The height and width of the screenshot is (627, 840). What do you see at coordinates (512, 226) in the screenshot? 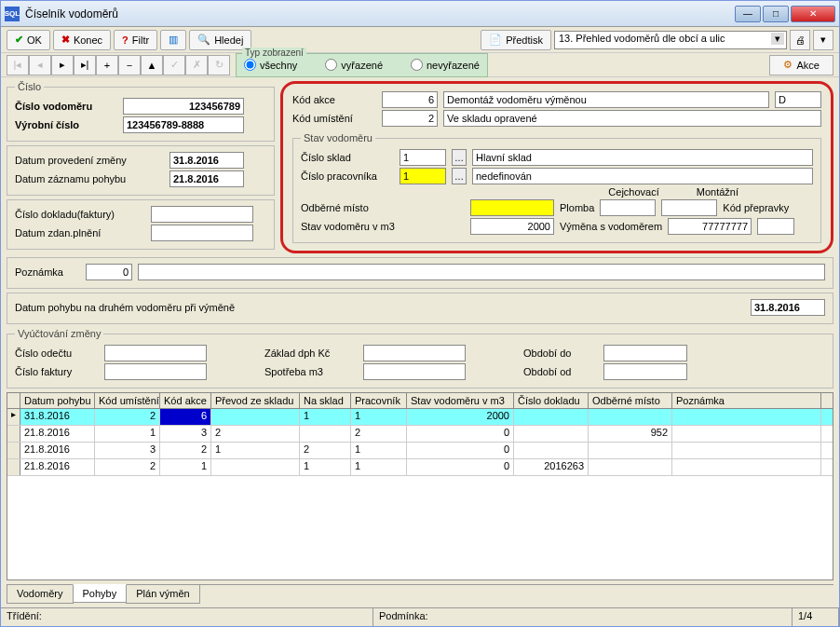
I see `stav-m3-input` at bounding box center [512, 226].